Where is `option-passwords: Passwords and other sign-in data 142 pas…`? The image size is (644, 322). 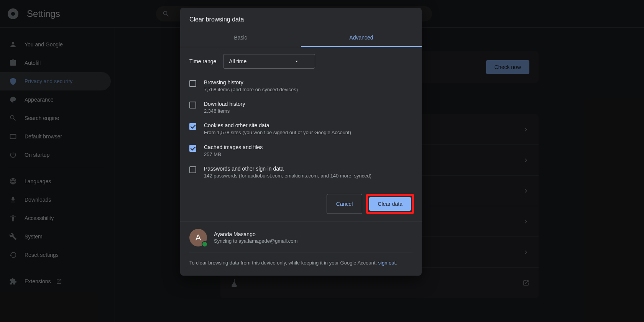 option-passwords: Passwords and other sign-in data 142 pas… is located at coordinates (301, 172).